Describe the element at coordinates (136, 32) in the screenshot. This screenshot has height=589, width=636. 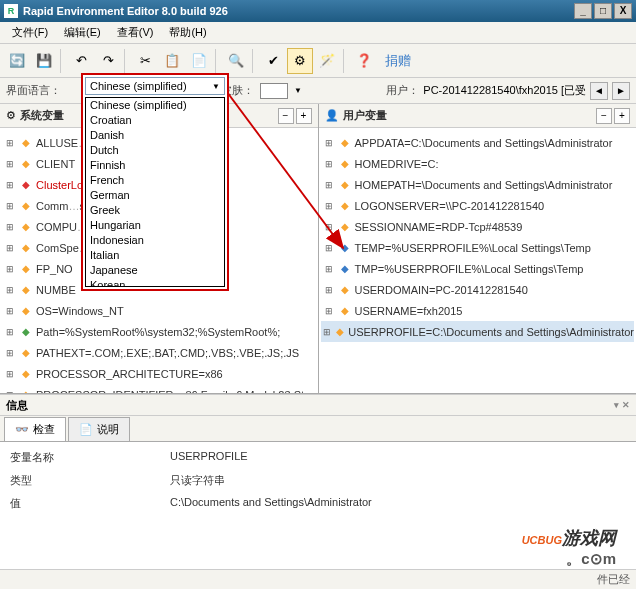
I see `menu-view: 查看(V)` at that location.